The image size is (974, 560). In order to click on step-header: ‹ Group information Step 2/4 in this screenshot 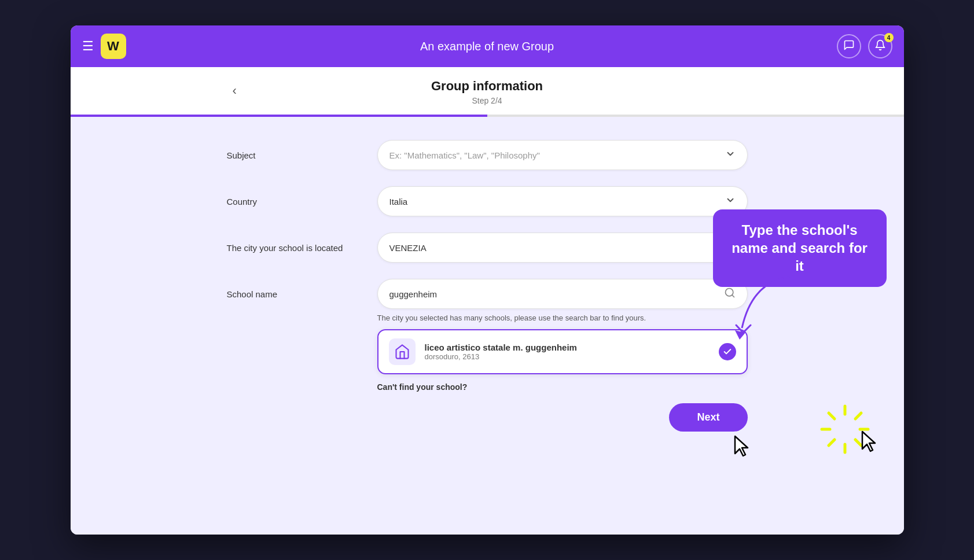, I will do `click(487, 92)`.